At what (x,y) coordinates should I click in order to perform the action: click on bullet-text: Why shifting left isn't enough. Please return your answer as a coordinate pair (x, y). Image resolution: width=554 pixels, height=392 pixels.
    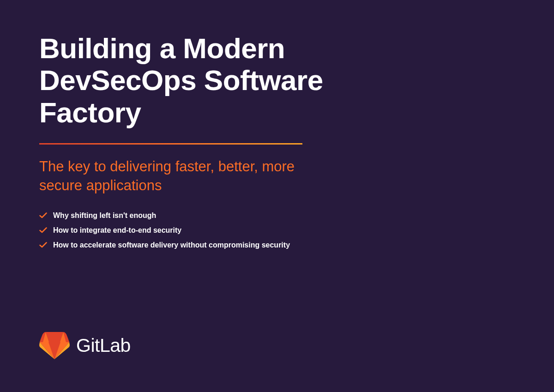
    Looking at the image, I should click on (104, 216).